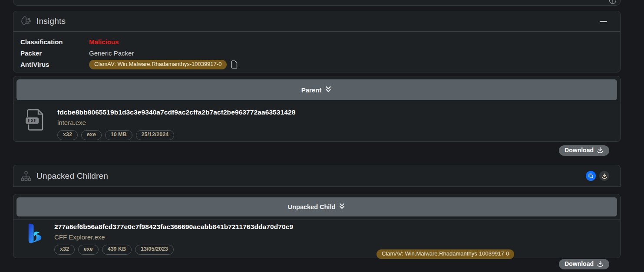 Image resolution: width=644 pixels, height=272 pixels. I want to click on copy-page-icon, so click(234, 64).